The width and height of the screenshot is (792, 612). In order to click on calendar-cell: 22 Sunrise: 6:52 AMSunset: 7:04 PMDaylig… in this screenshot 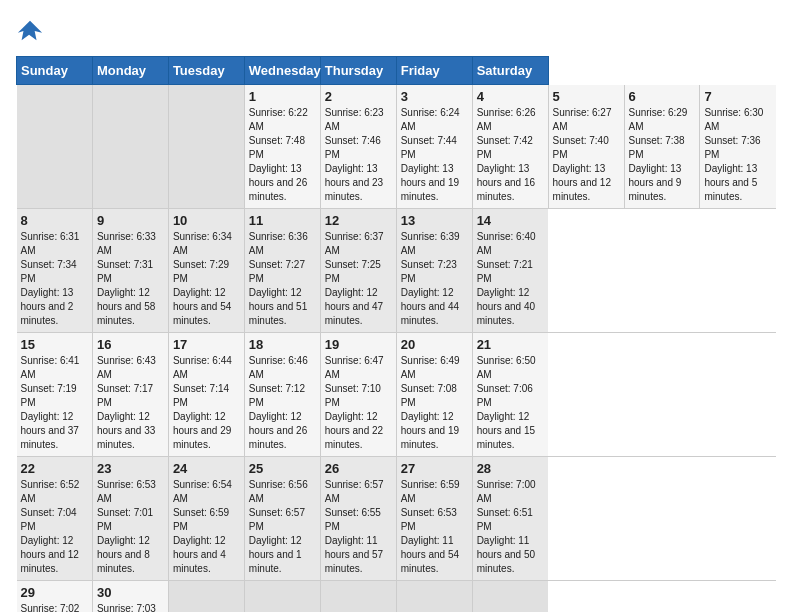, I will do `click(55, 519)`.